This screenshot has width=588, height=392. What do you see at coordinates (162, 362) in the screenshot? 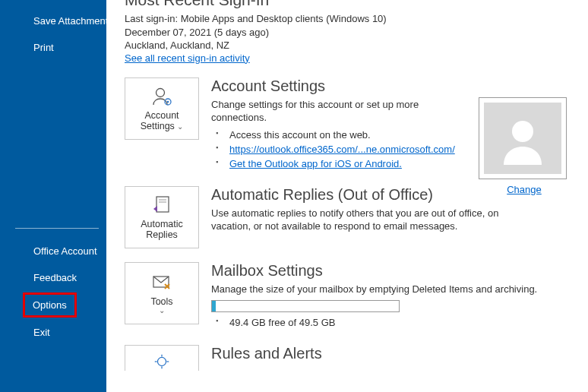
I see `rules-gear-icon` at bounding box center [162, 362].